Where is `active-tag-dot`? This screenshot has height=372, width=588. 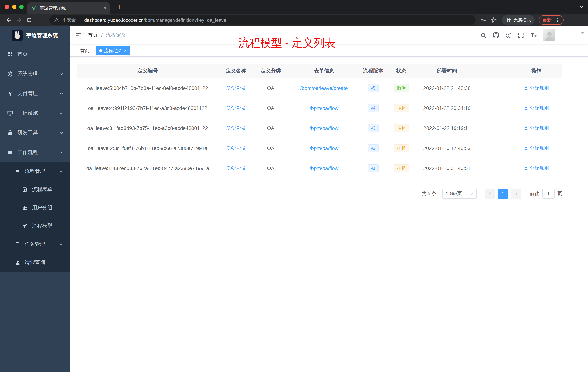 active-tag-dot is located at coordinates (101, 50).